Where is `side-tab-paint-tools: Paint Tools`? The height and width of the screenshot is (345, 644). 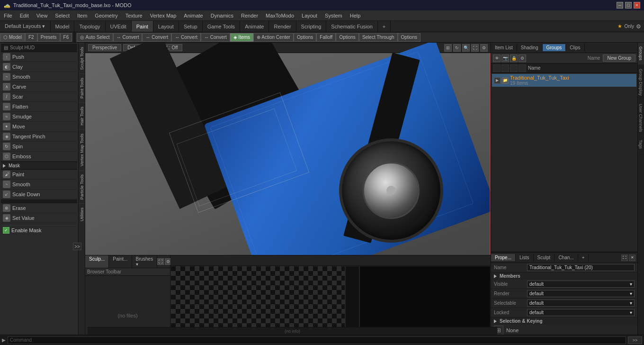
side-tab-paint-tools: Paint Tools is located at coordinates (81, 88).